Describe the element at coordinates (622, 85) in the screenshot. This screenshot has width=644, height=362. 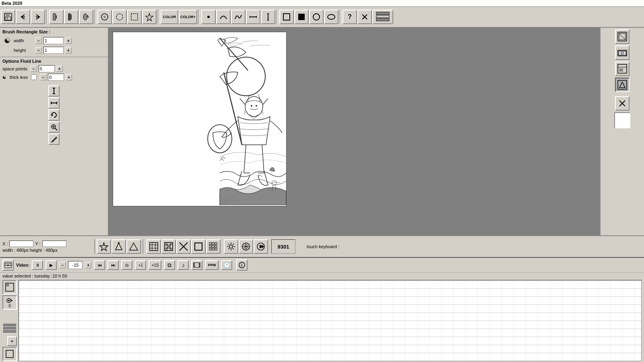
I see `right-layer4-button` at that location.